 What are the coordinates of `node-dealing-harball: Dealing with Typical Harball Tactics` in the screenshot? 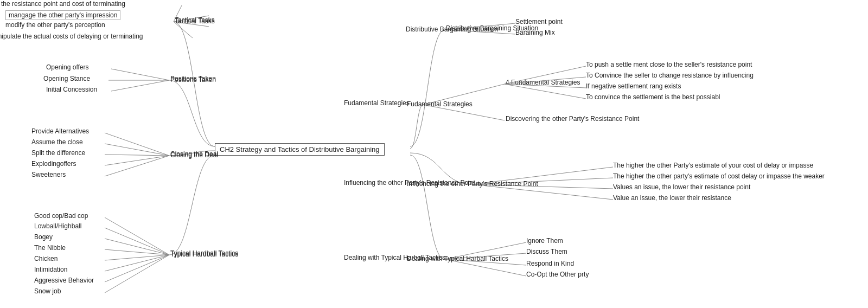 It's located at (458, 259).